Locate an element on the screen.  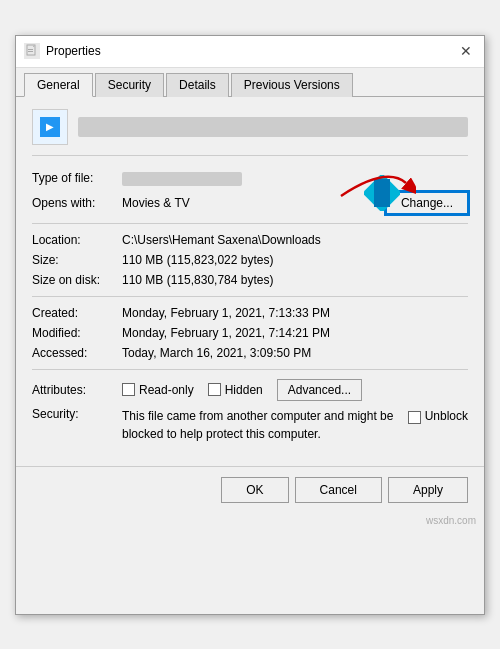
created-row: Created: Monday, February 1, 2021, 7:13:… is located at coordinates (250, 313).